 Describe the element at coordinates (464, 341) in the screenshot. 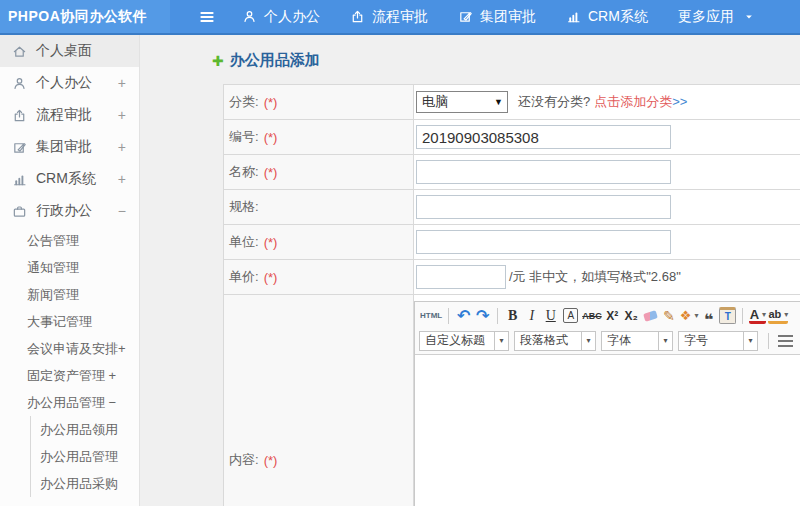

I see `custom-title-select: 自定义标题▾` at that location.